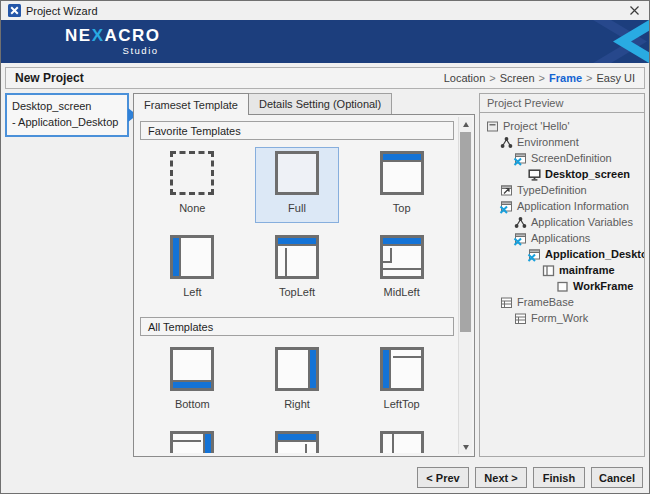  Describe the element at coordinates (113, 42) in the screenshot. I see `nexacro-studio-logo: NEXACRO Studio` at that location.